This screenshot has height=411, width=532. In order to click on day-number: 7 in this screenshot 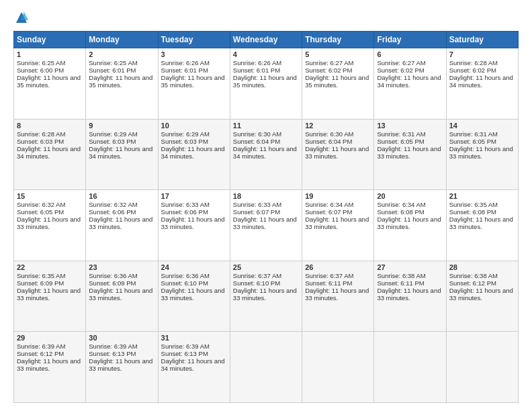, I will do `click(482, 54)`.